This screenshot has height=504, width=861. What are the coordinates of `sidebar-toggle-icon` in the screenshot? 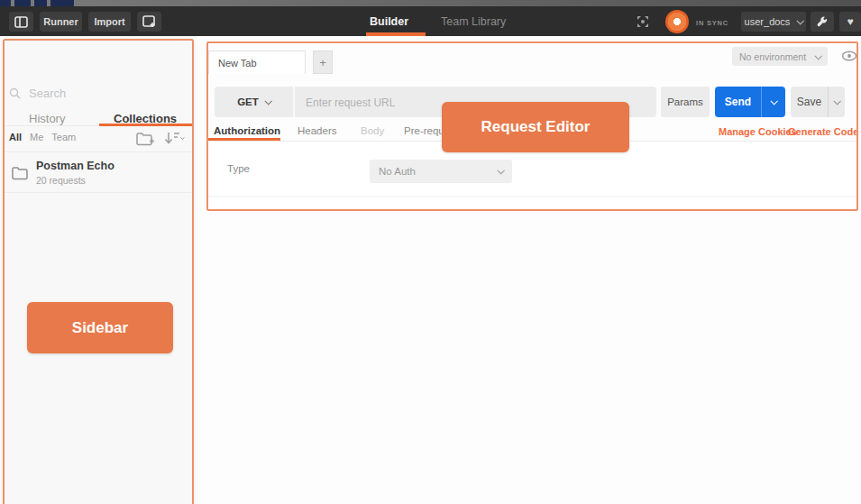 It's located at (22, 22).